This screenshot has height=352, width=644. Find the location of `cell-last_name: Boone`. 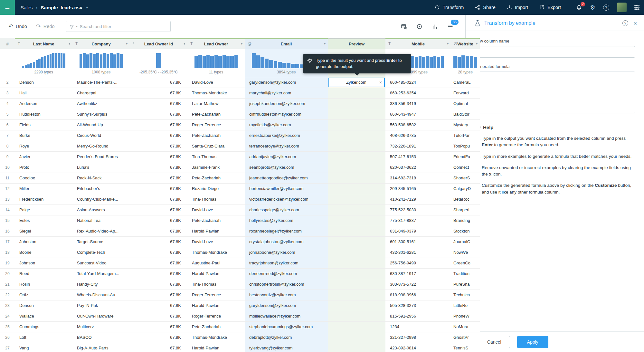

cell-last_name: Boone is located at coordinates (44, 252).